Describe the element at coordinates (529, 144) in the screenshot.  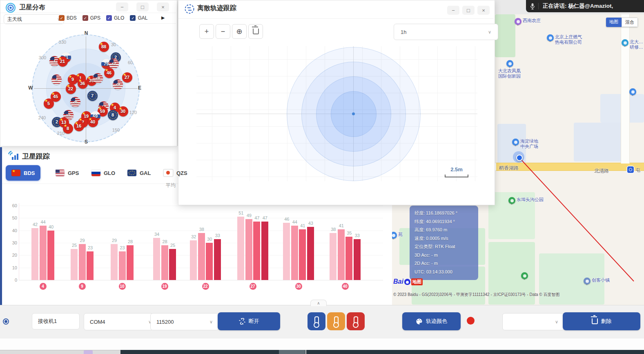
I see `map-pin-label: 海淀绿地中央广场` at that location.